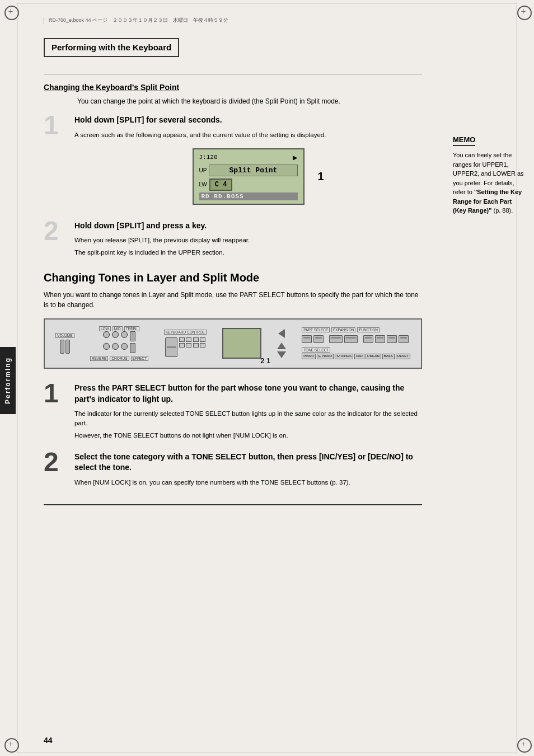 The height and width of the screenshot is (756, 534). I want to click on lcd-brand: RD RD.BOSS, so click(249, 196).